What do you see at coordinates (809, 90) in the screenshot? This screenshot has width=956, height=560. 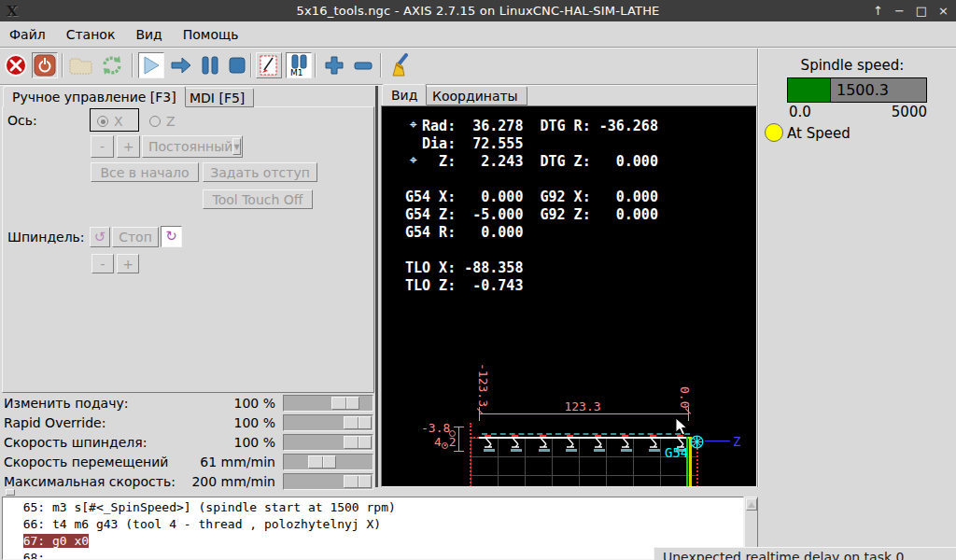 I see `spindle-speed-bar-fill` at bounding box center [809, 90].